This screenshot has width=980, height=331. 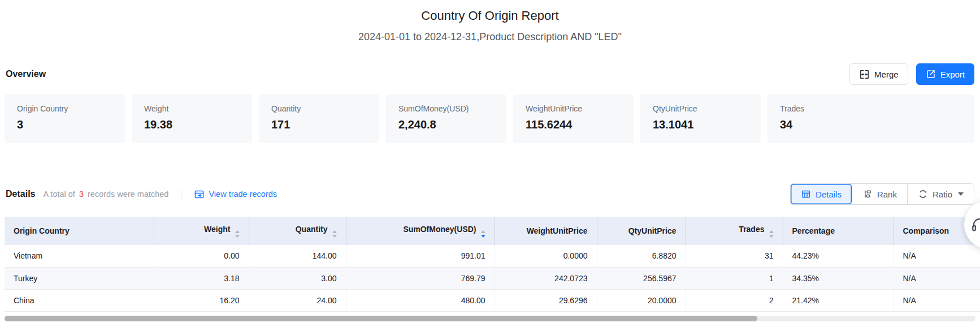 I want to click on cell-origin-country: Turkey, so click(x=79, y=278).